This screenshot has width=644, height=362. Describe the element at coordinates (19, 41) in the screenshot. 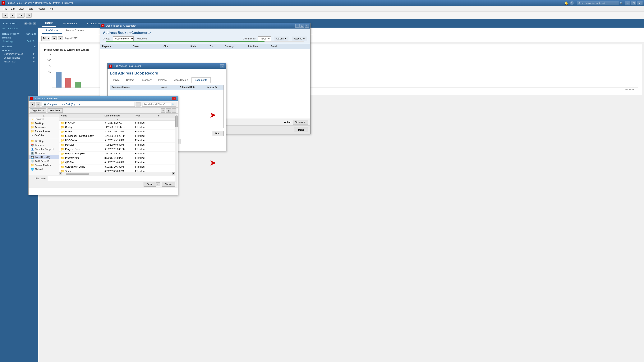

I see `sidebar-checking: Checking 344,234` at that location.